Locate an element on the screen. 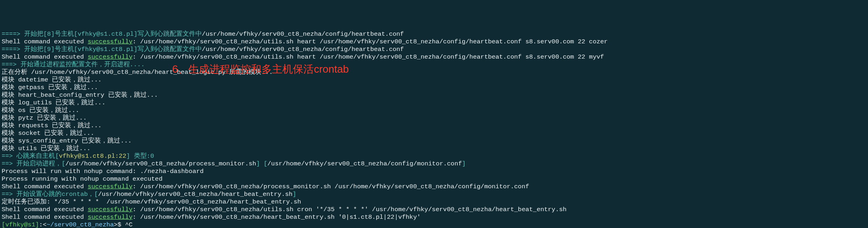  terminal-text-segment: ] 类型:0 is located at coordinates (140, 156).